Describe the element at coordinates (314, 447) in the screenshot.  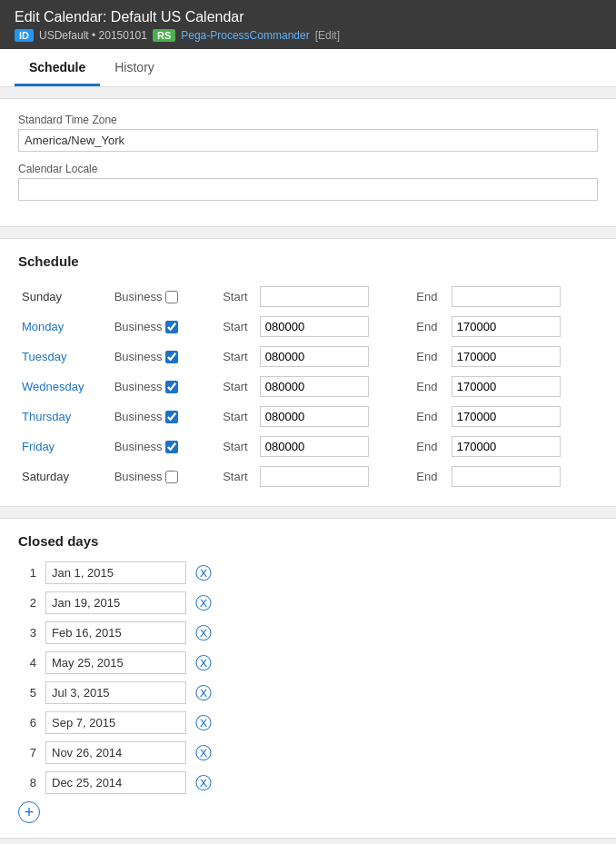
I see `start-input-friday` at that location.